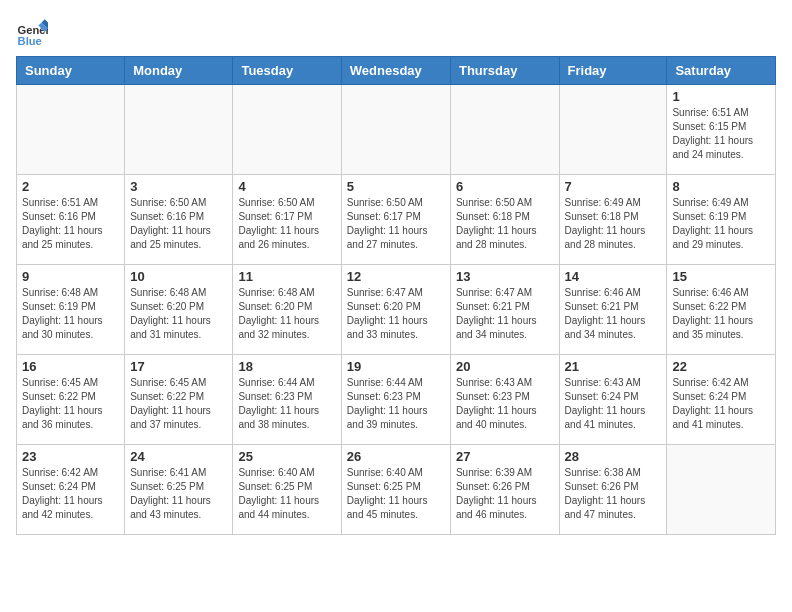  What do you see at coordinates (71, 310) in the screenshot?
I see `calendar-cell: 9Sunrise: 6:48 AM Sunset: 6:19 PM Daylig…` at bounding box center [71, 310].